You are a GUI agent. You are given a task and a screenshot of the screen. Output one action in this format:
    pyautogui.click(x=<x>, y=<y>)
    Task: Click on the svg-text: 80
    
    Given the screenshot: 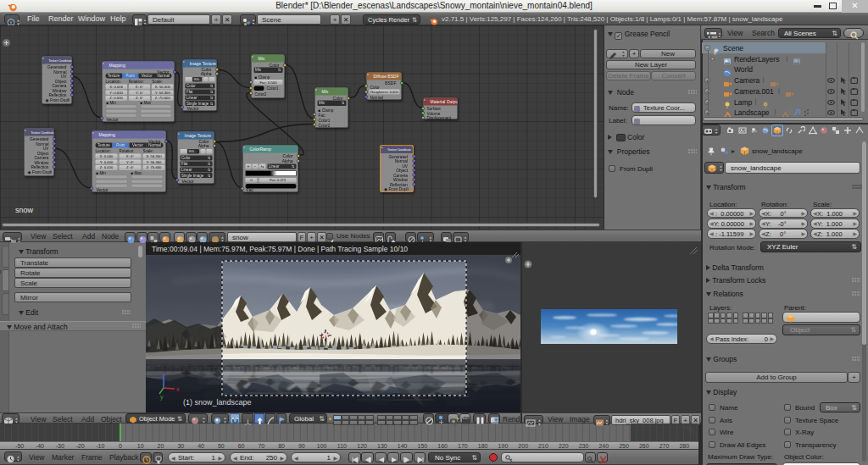 What is the action you would take?
    pyautogui.click(x=281, y=446)
    